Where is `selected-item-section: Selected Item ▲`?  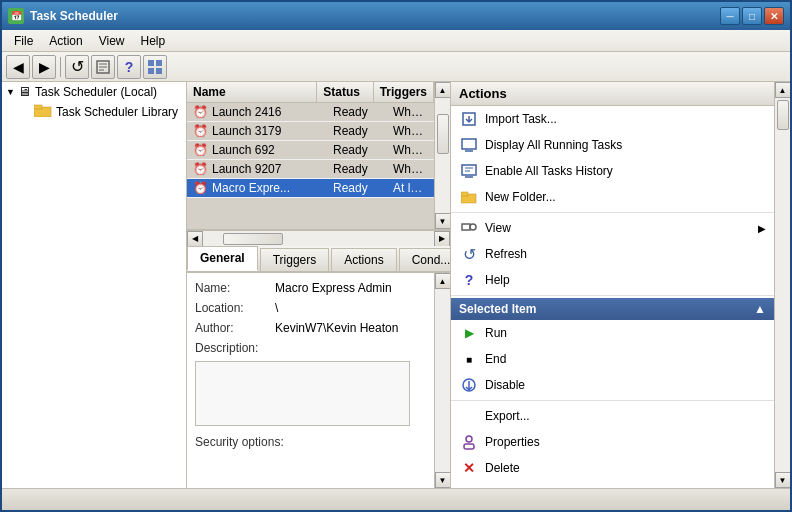
selected-item-section: Selected Item ▲ is located at coordinates (612, 309).